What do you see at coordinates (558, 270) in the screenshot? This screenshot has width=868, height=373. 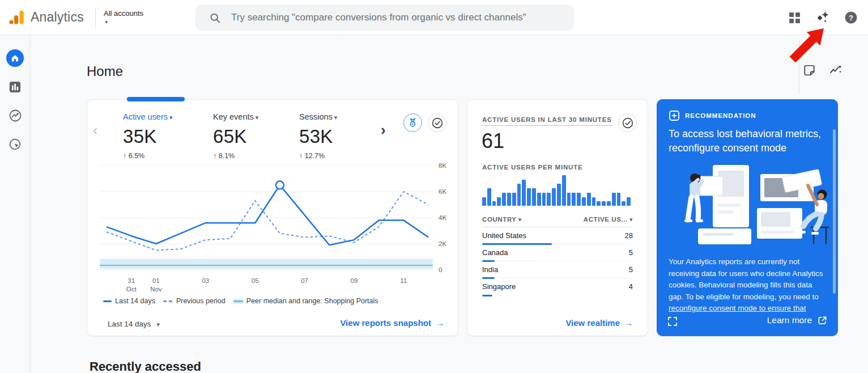 I see `country-row: India5` at bounding box center [558, 270].